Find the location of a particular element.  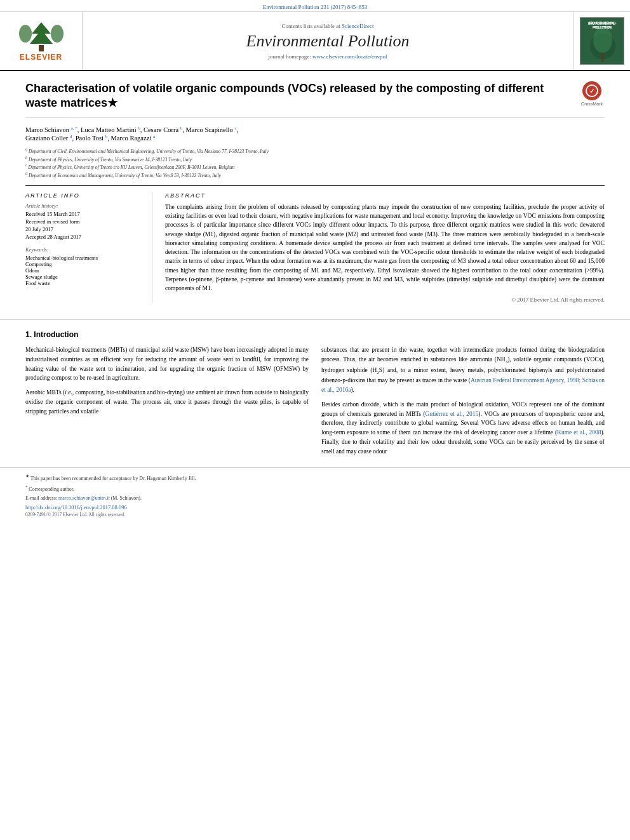

keyword-1: Mechanical-biological treatments is located at coordinates (84, 258).